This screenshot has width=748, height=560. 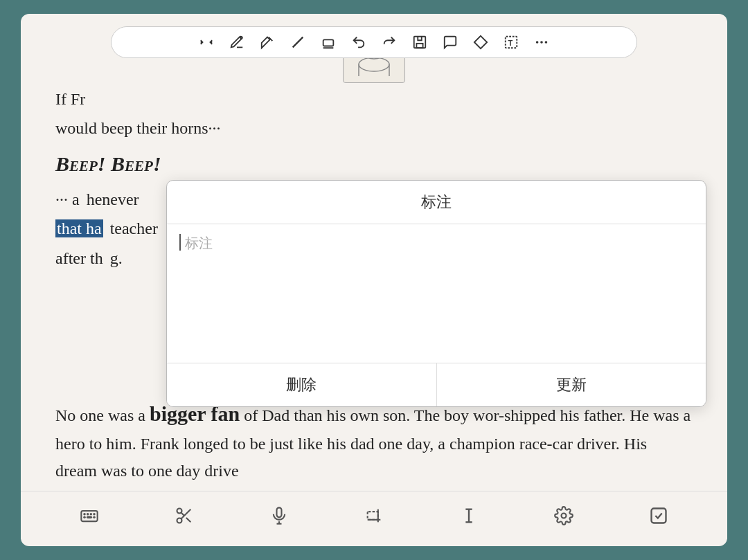 I want to click on svg-text: T, so click(x=510, y=43).